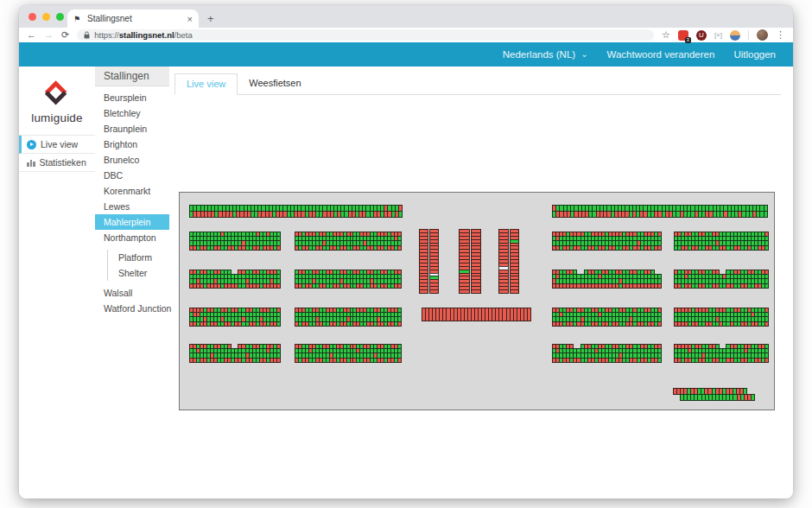 The image size is (812, 508). What do you see at coordinates (138, 265) in the screenshot?
I see `stalling-sublist: PlatformShelter` at bounding box center [138, 265].